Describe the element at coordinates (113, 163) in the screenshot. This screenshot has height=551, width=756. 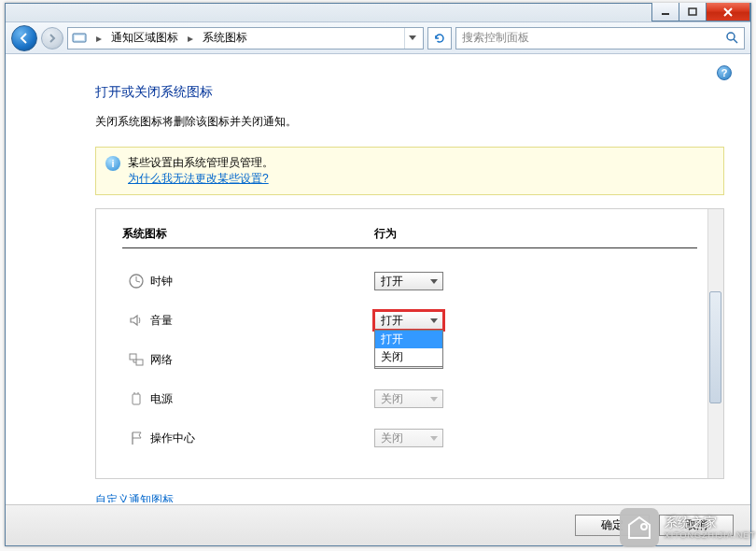
I see `info-icon: i` at that location.